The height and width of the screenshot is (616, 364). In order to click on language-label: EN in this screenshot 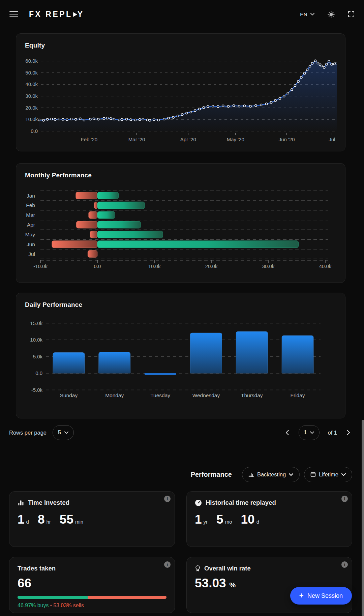, I will do `click(304, 14)`.